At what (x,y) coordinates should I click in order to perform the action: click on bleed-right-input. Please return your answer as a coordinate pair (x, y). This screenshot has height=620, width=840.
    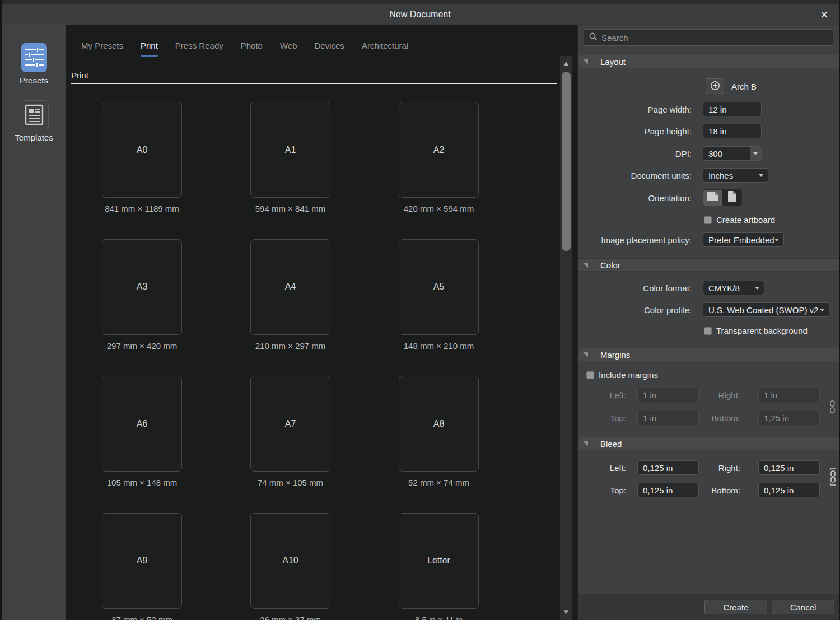
    Looking at the image, I should click on (789, 468).